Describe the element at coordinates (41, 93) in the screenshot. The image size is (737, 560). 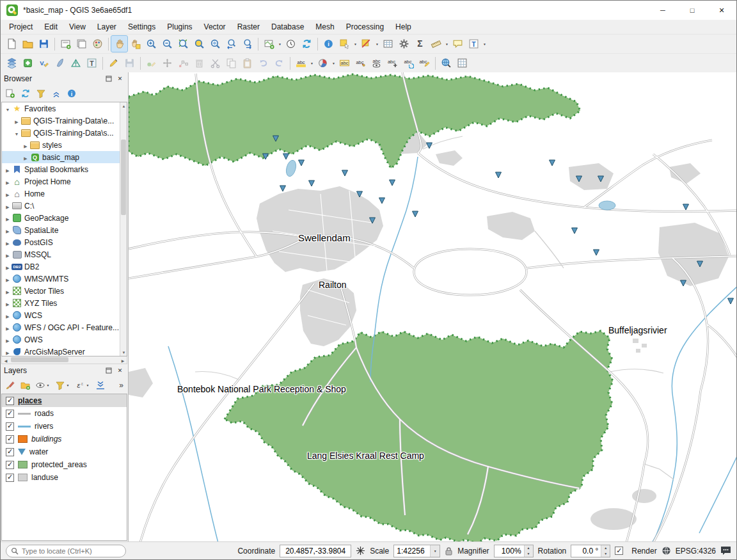
I see `filter-browser-button` at that location.